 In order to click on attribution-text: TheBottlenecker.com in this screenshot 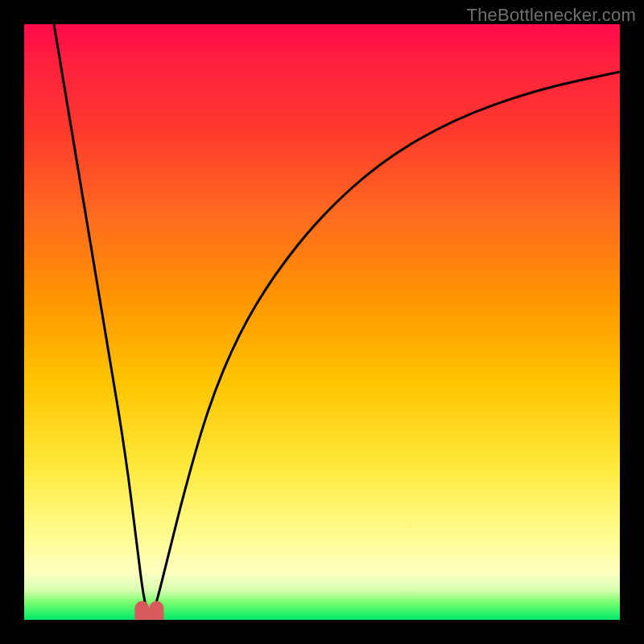, I will do `click(551, 15)`.